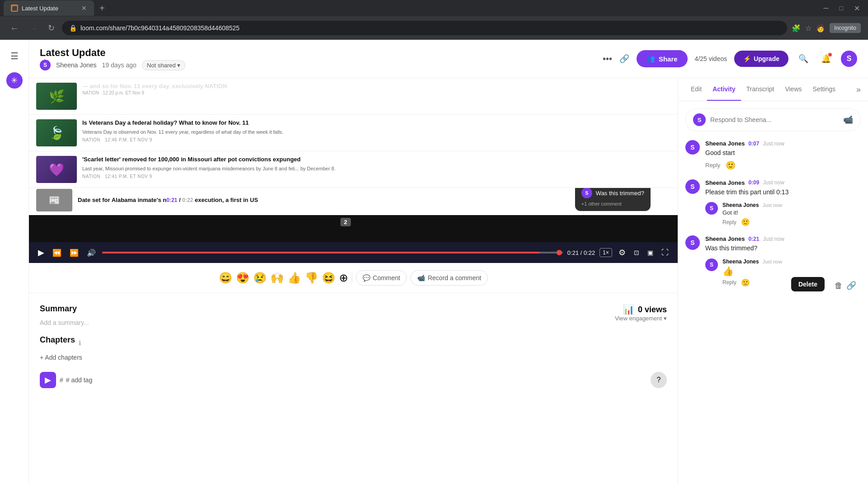 The image size is (868, 488). I want to click on tab-settings: Settings, so click(825, 89).